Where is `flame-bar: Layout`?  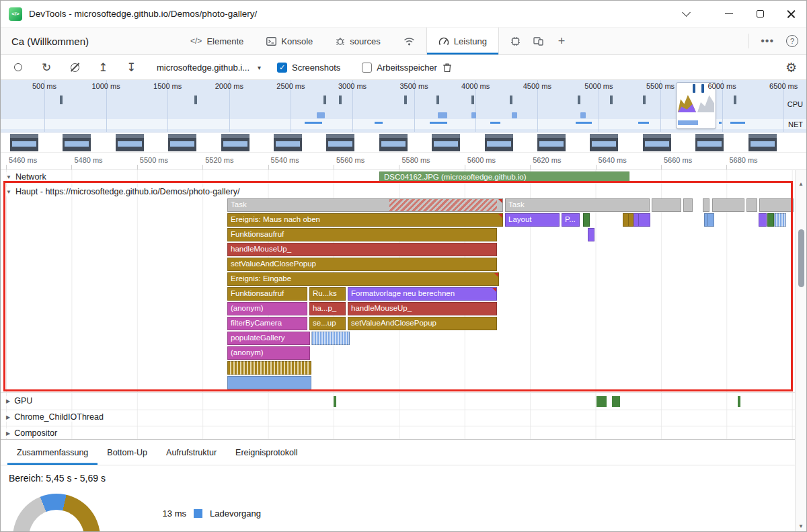
flame-bar: Layout is located at coordinates (533, 220).